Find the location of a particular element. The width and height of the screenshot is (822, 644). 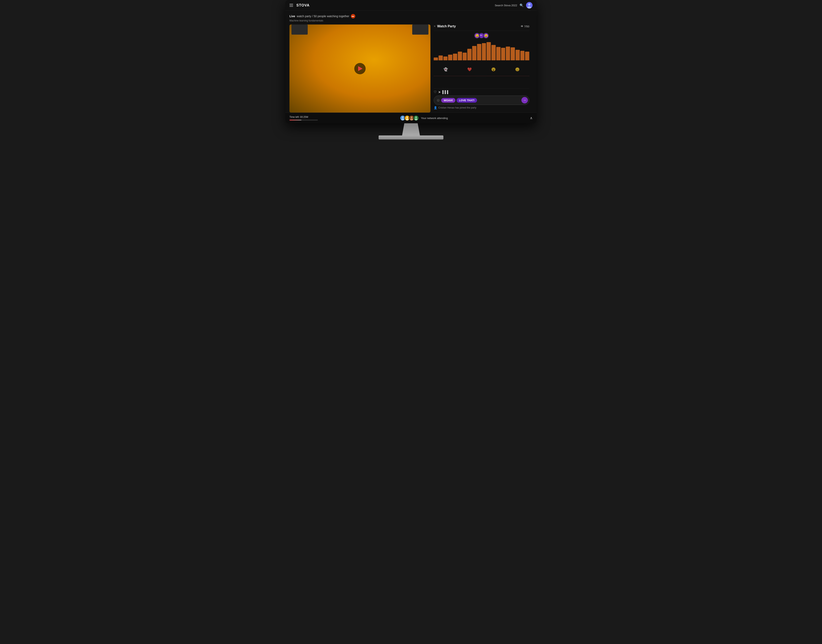

play-icon is located at coordinates (360, 69).